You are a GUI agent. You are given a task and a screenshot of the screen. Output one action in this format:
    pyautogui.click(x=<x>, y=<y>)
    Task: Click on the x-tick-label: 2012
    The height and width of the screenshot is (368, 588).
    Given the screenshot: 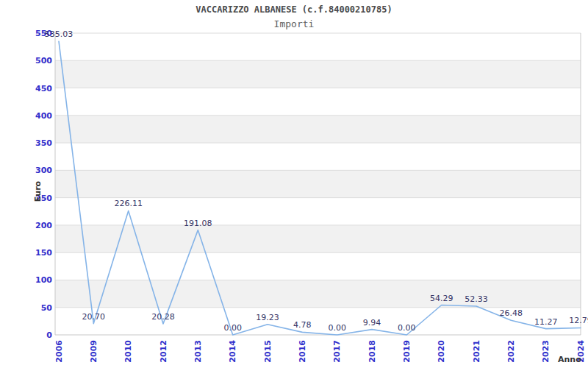 What is the action you would take?
    pyautogui.click(x=163, y=352)
    